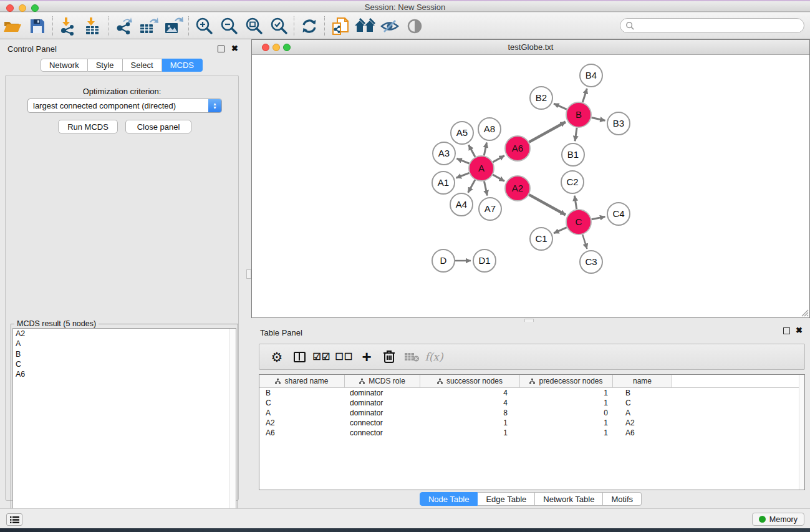 The height and width of the screenshot is (532, 810). What do you see at coordinates (340, 26) in the screenshot?
I see `clone-network-button` at bounding box center [340, 26].